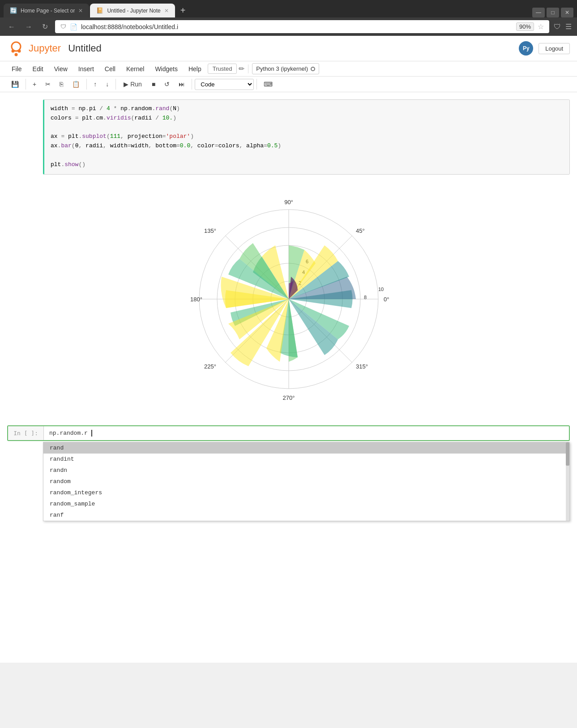 The height and width of the screenshot is (728, 577). What do you see at coordinates (15, 84) in the screenshot?
I see `save-button: 💾` at bounding box center [15, 84].